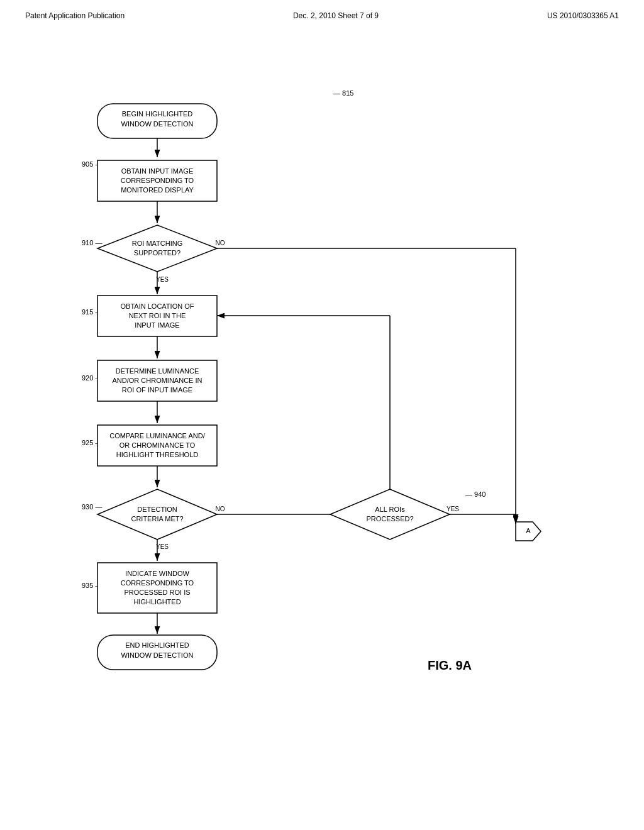 This screenshot has width=644, height=830. I want to click on ref-815-label: — 815, so click(343, 93).